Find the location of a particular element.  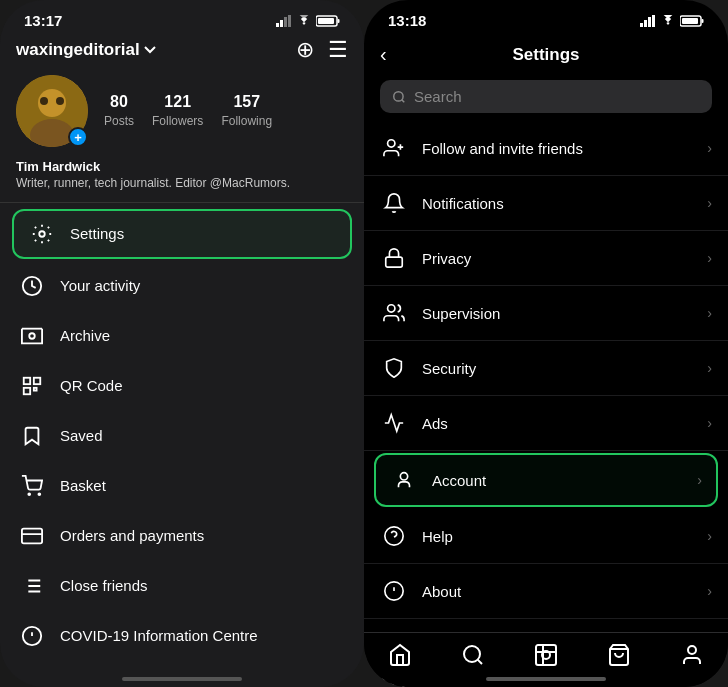

shop-icon is located at coordinates (619, 655).